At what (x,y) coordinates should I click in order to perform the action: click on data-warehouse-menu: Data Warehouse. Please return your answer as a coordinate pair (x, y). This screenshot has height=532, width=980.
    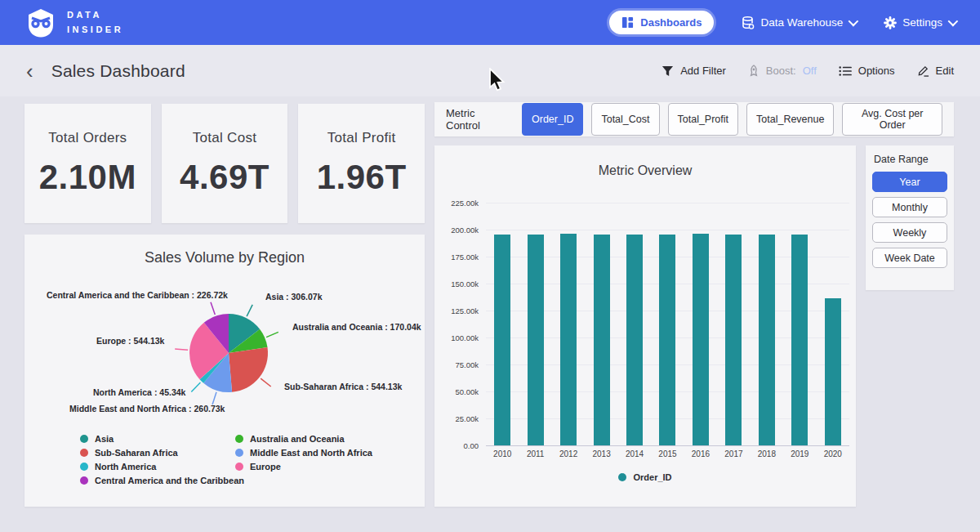
    Looking at the image, I should click on (799, 23).